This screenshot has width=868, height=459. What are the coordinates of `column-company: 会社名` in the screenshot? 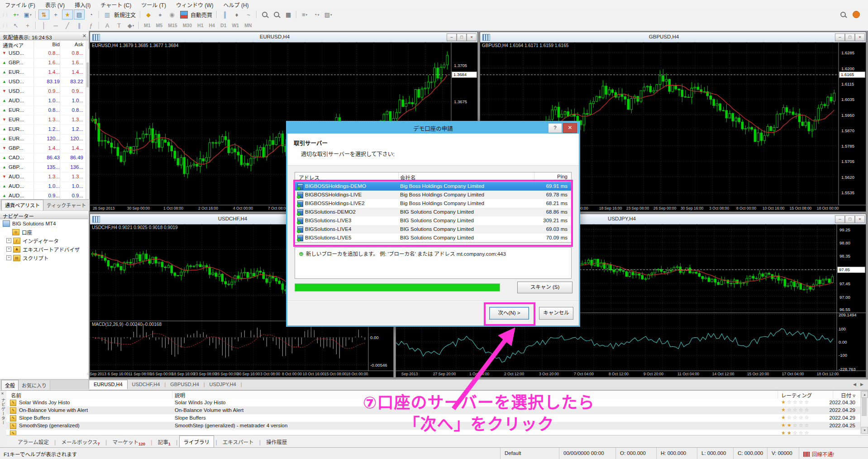 It's located at (408, 177).